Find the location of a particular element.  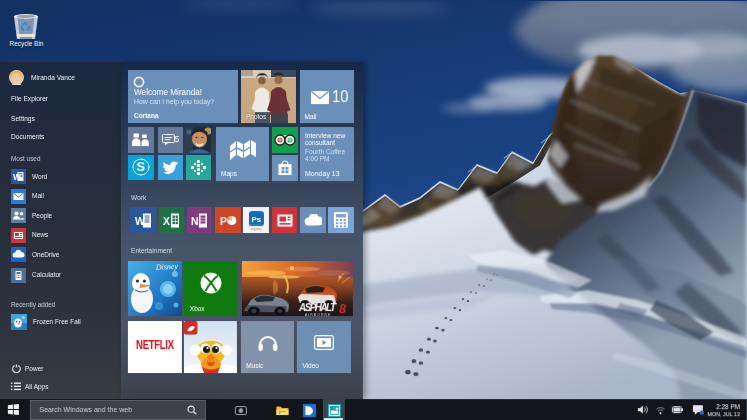

svg-text: P is located at coordinates (224, 220).